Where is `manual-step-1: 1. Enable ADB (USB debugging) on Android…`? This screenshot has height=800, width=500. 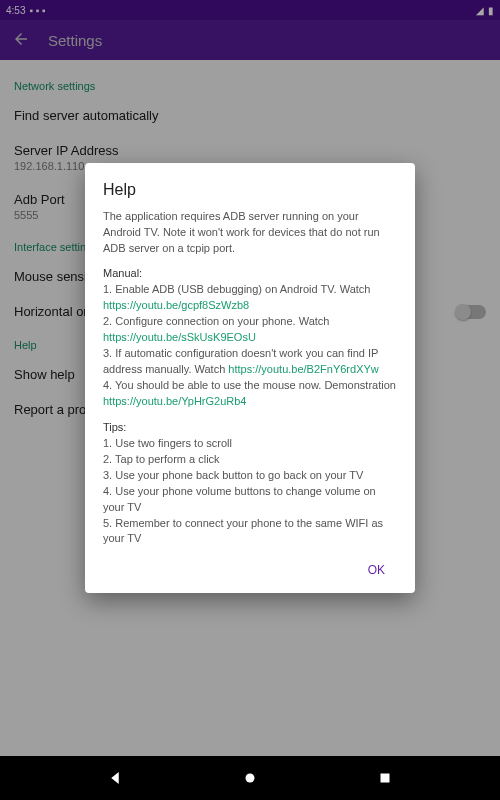 manual-step-1: 1. Enable ADB (USB debugging) on Android… is located at coordinates (250, 298).